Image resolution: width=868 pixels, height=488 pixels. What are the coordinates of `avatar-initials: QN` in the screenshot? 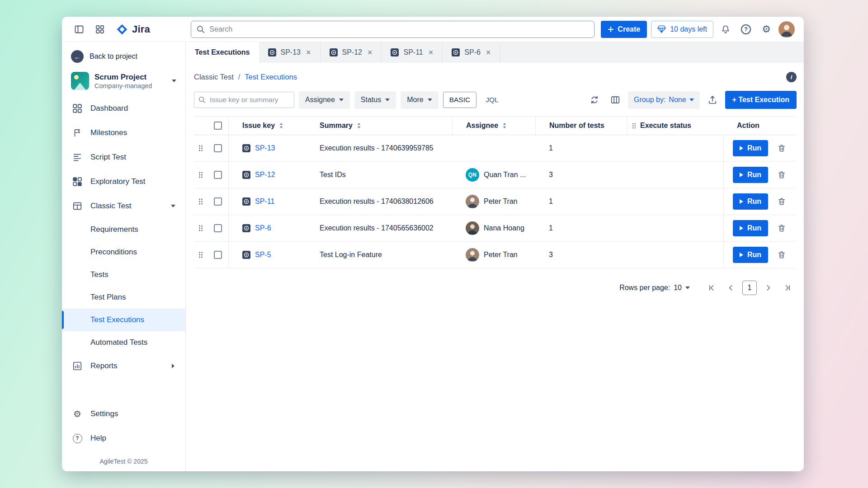 It's located at (473, 175).